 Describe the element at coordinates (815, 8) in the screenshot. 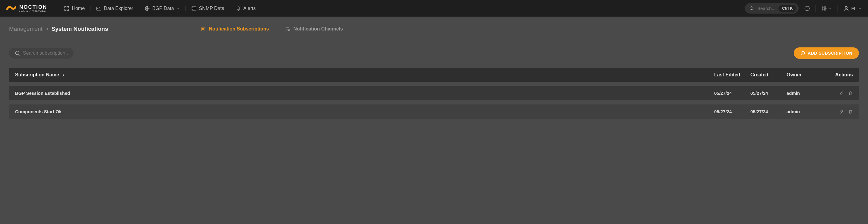

I see `separator` at that location.